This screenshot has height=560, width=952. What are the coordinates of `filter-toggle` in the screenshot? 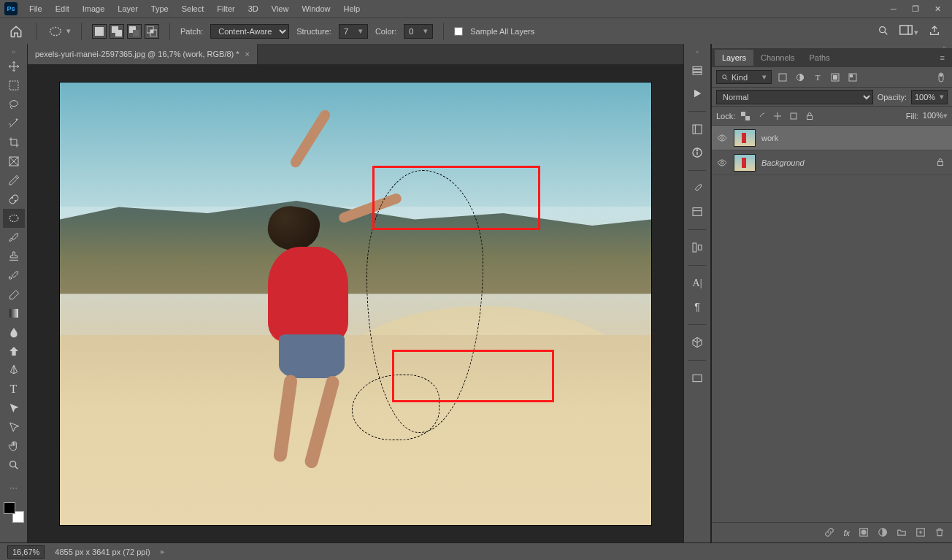 It's located at (941, 77).